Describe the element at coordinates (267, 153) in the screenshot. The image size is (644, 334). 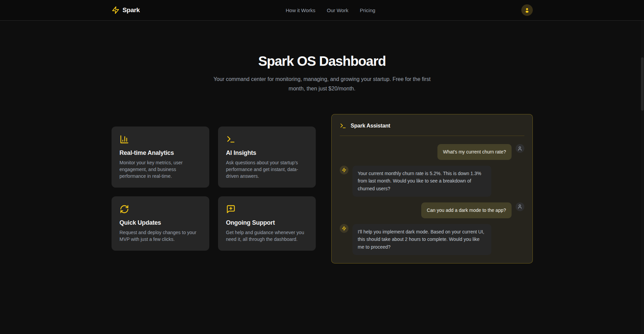
I see `feature-title: AI Insights` at that location.